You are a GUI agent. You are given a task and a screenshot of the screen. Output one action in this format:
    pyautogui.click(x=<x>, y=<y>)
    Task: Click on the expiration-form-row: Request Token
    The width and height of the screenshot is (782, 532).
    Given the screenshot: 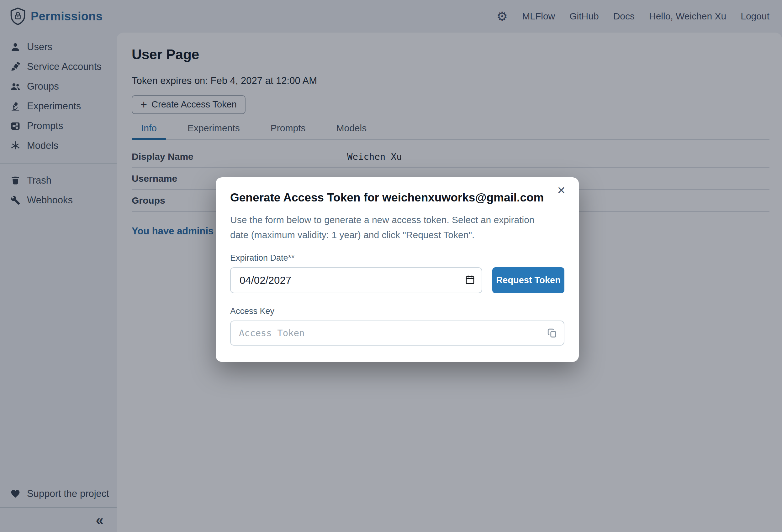 What is the action you would take?
    pyautogui.click(x=397, y=280)
    